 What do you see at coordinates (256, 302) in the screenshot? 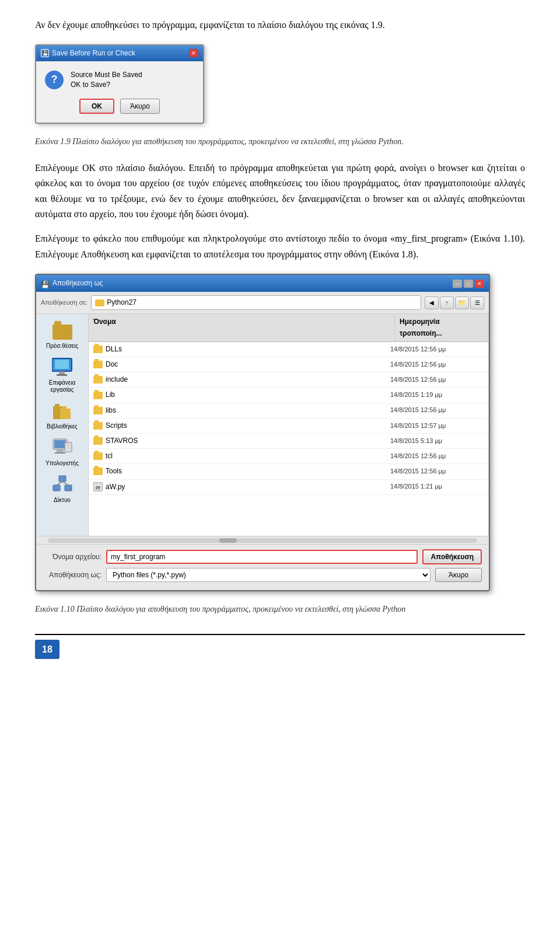
I see `saveas-path-box: Python27` at bounding box center [256, 302].